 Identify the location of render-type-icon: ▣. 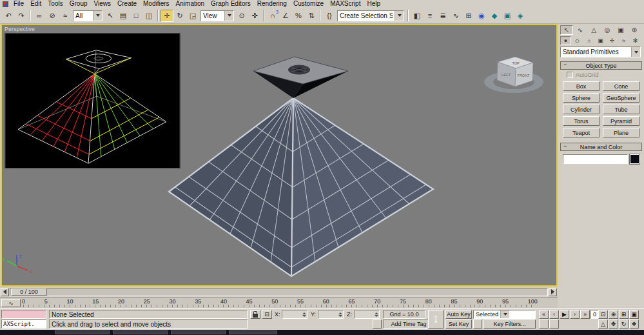
(507, 15).